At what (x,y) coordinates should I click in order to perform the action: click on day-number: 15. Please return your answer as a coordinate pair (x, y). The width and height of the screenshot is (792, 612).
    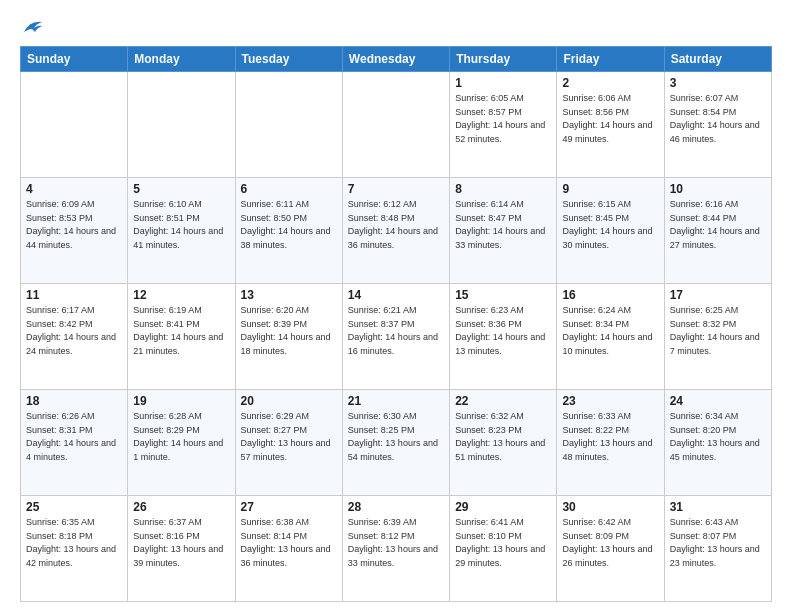
    Looking at the image, I should click on (503, 295).